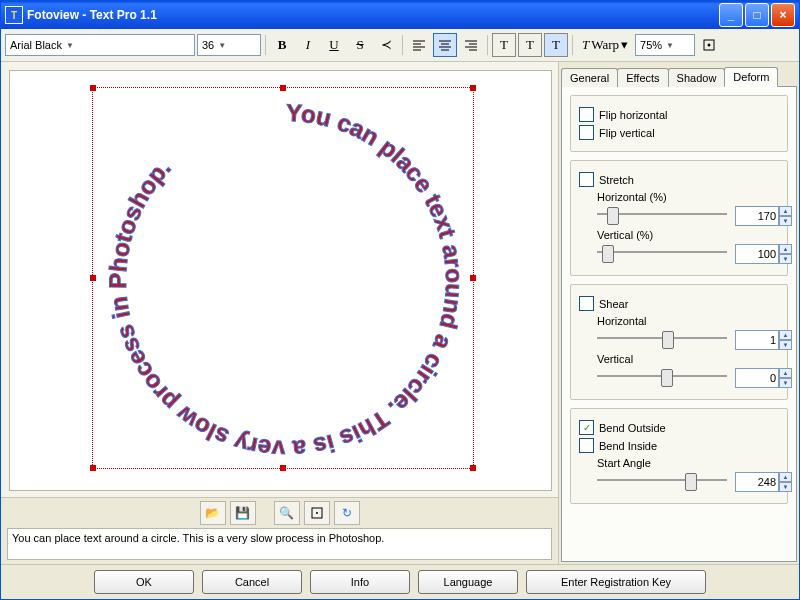 The image size is (800, 600). I want to click on font-family-combo: Arial Black ▼, so click(100, 45).